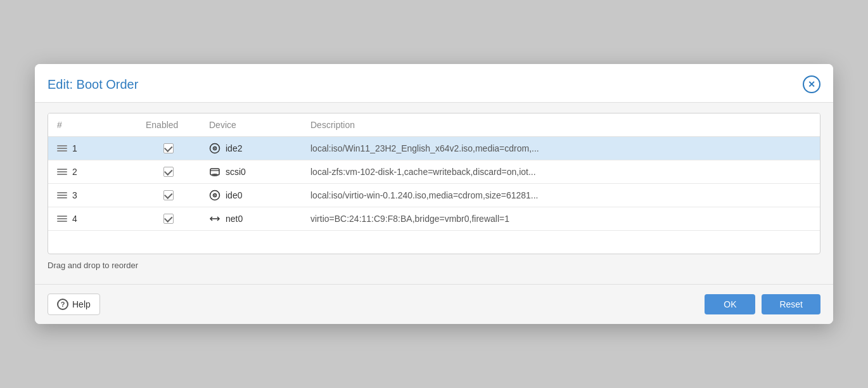  What do you see at coordinates (93, 219) in the screenshot?
I see `row-num-cell: 4` at bounding box center [93, 219].